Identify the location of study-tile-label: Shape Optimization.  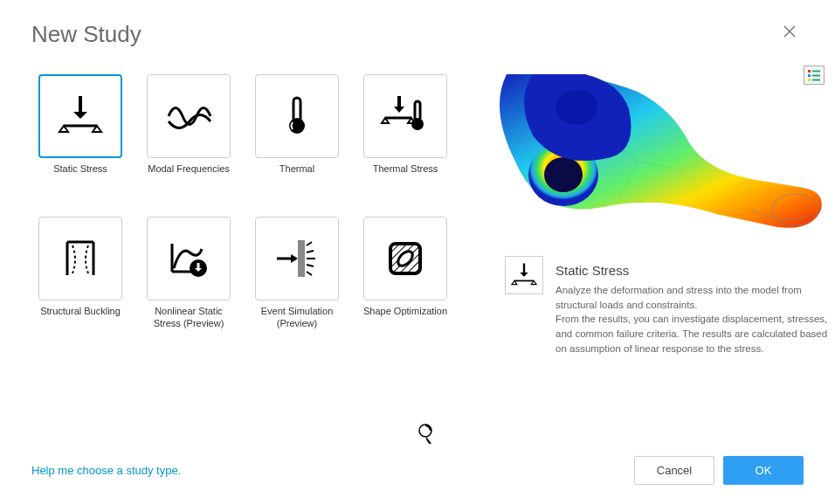
(405, 312).